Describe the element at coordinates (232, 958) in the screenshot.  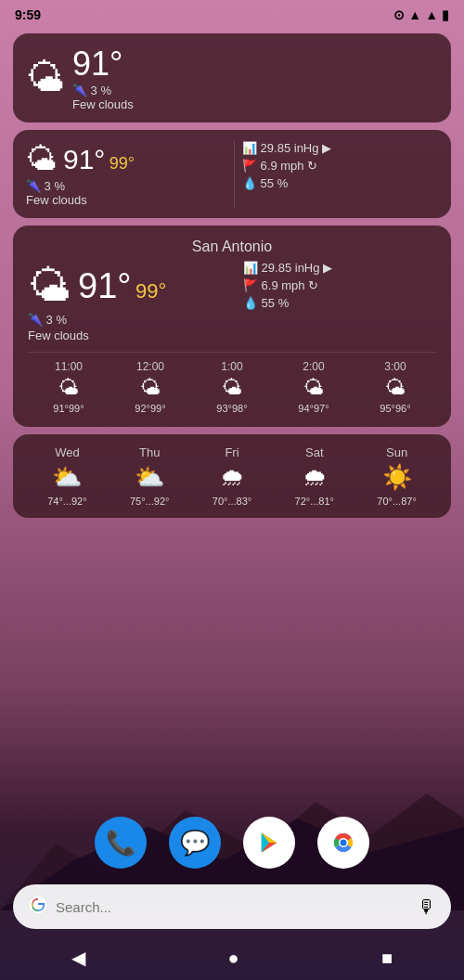
I see `nav-bar: ◀ ● ■` at that location.